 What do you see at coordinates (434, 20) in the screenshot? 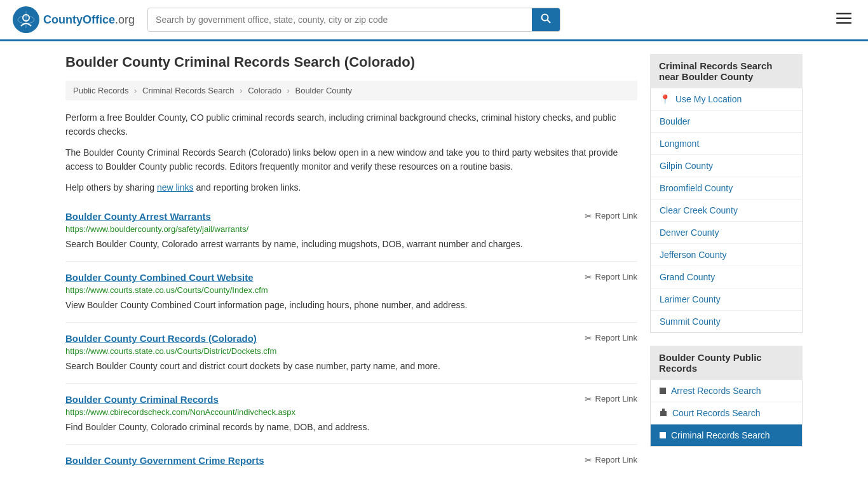
I see `site-header: CountyOffice.org` at bounding box center [434, 20].